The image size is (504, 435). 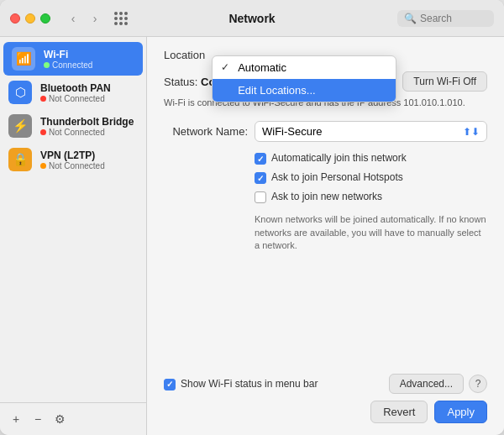 I want to click on show-wifi-row: Show Wi-Fi status in menu bar, so click(x=240, y=385).